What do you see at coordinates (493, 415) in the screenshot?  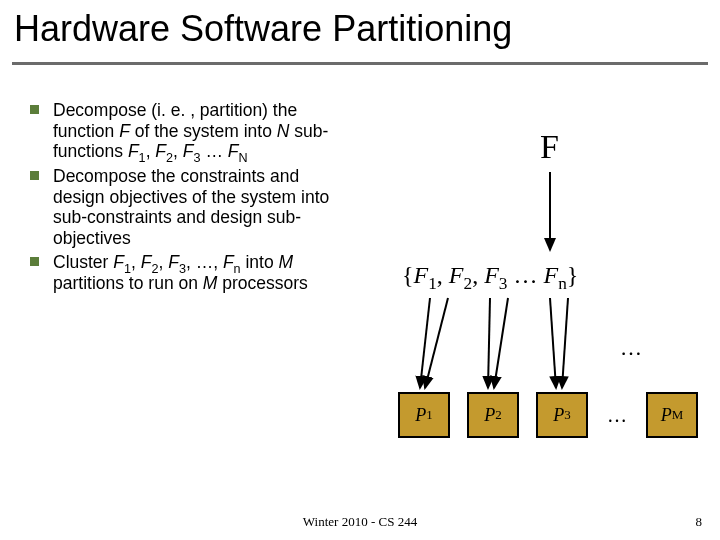 I see `processor-box: P2` at bounding box center [493, 415].